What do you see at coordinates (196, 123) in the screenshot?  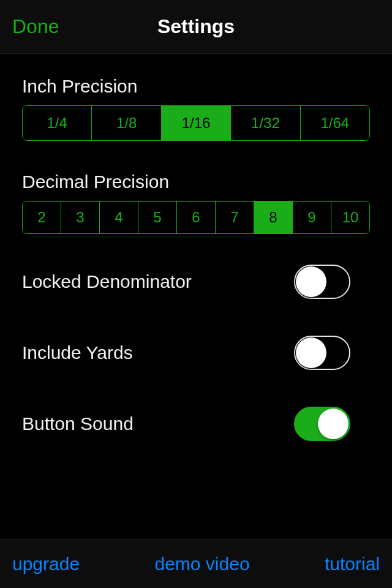 I see `inch-precision-option: 1/16` at bounding box center [196, 123].